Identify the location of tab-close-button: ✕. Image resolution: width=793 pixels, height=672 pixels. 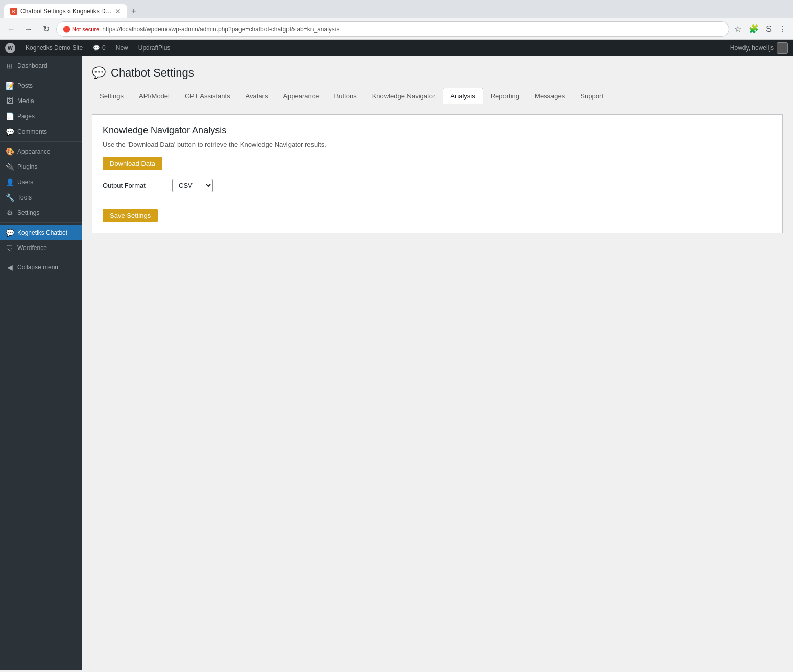
(118, 11).